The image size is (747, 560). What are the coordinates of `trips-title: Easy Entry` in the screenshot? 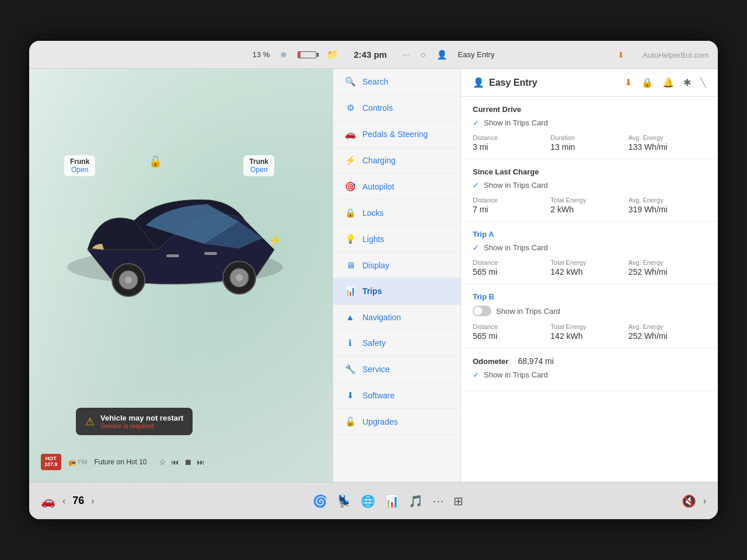 It's located at (514, 83).